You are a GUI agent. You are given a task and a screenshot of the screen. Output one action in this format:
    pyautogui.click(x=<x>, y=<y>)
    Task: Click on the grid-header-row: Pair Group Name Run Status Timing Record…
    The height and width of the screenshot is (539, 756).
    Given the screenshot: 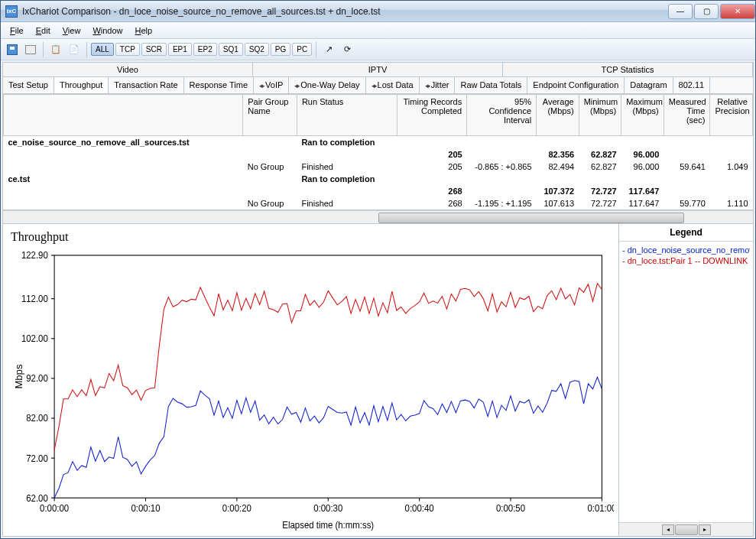 What is the action you would take?
    pyautogui.click(x=378, y=115)
    